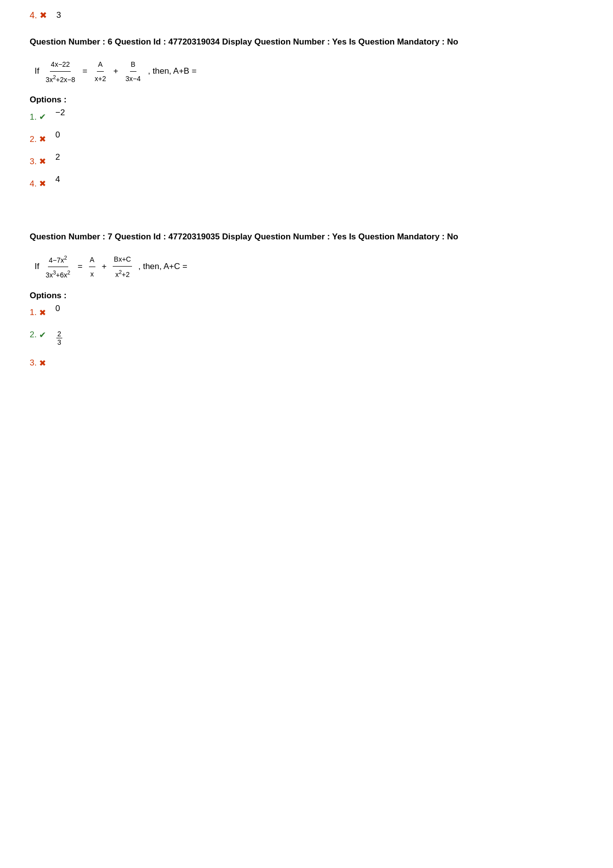  I want to click on q6-fraction-b: B 3x−4, so click(133, 71).